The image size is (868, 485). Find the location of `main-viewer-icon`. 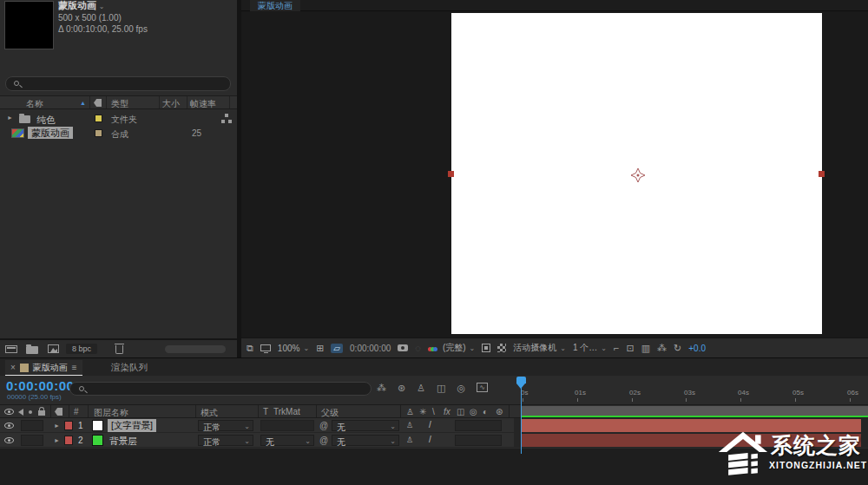

main-viewer-icon is located at coordinates (266, 348).